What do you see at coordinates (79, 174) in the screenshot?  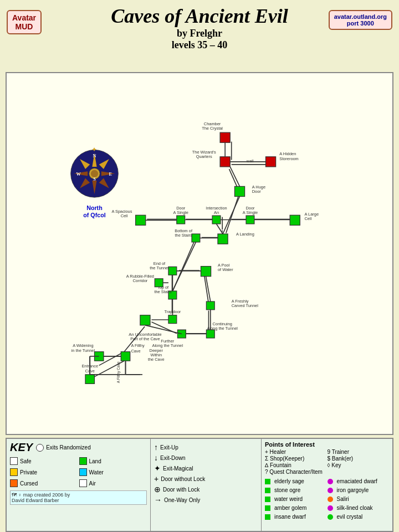 I see `svg-text: W` at bounding box center [79, 174].